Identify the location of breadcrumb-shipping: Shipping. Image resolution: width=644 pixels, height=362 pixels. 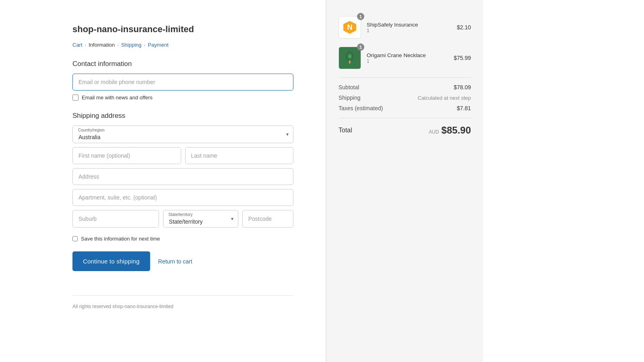
(131, 45).